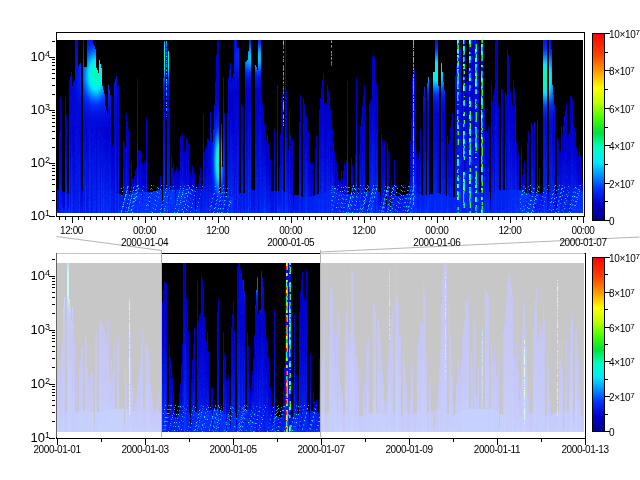 The image size is (640, 480). What do you see at coordinates (40, 216) in the screenshot?
I see `top-y-tick-label: 101` at bounding box center [40, 216].